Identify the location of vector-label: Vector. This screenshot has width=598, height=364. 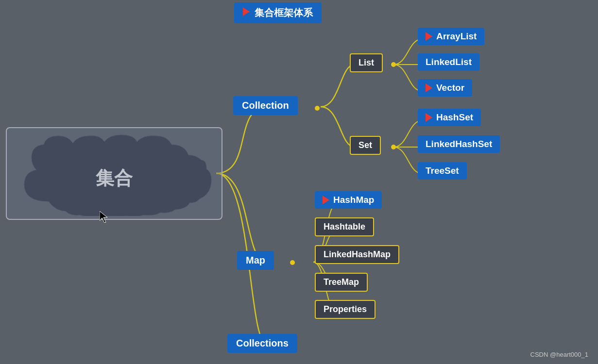
(450, 88).